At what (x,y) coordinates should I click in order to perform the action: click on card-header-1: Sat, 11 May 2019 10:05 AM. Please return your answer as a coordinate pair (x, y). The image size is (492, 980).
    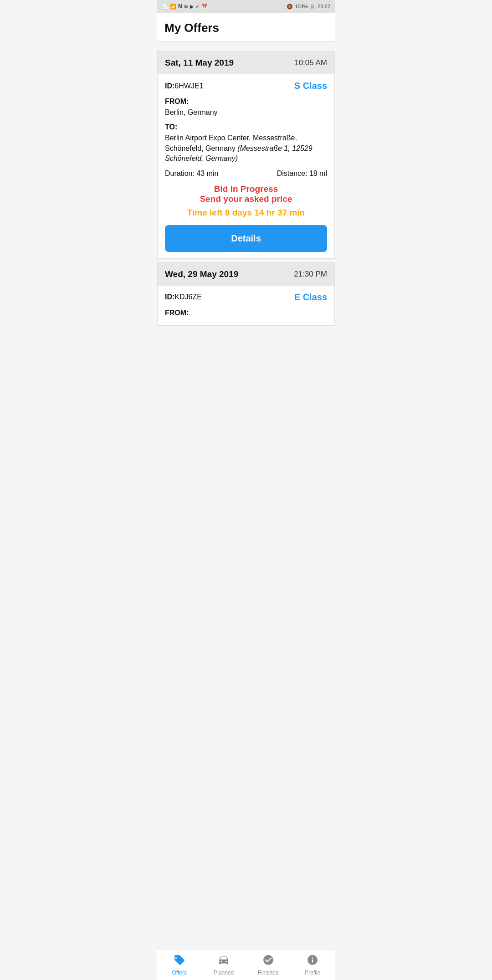
    Looking at the image, I should click on (246, 63).